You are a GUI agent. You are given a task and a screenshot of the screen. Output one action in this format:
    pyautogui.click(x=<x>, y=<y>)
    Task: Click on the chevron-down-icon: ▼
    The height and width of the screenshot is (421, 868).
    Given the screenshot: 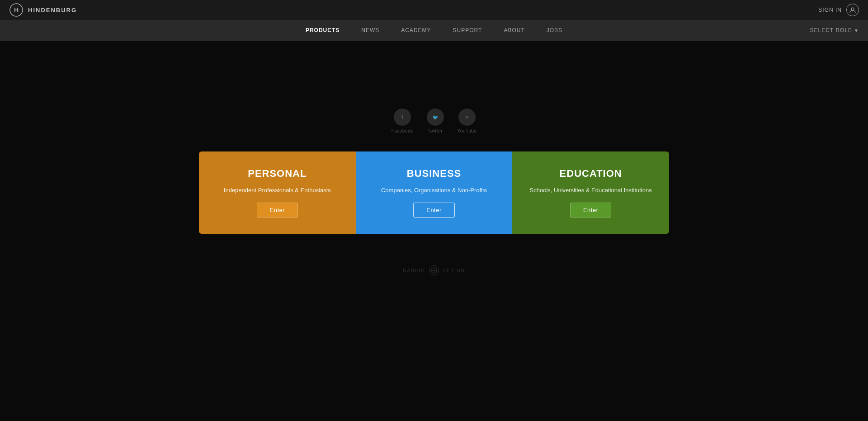 What is the action you would take?
    pyautogui.click(x=856, y=31)
    